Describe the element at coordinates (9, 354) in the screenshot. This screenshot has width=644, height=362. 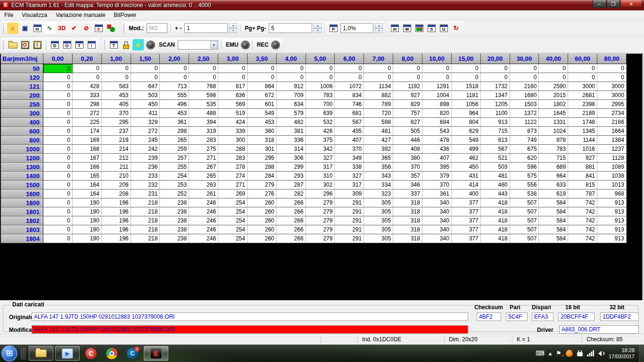
I see `start-button: ⊞` at that location.